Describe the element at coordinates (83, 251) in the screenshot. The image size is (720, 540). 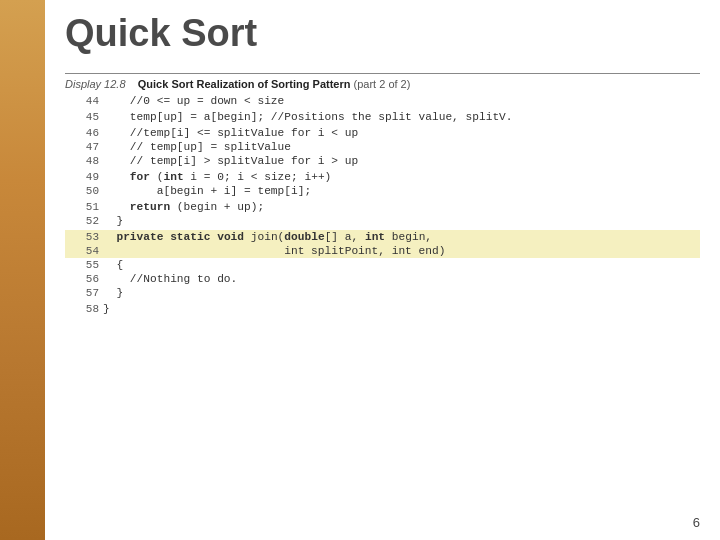
I see `line-number: 54` at that location.